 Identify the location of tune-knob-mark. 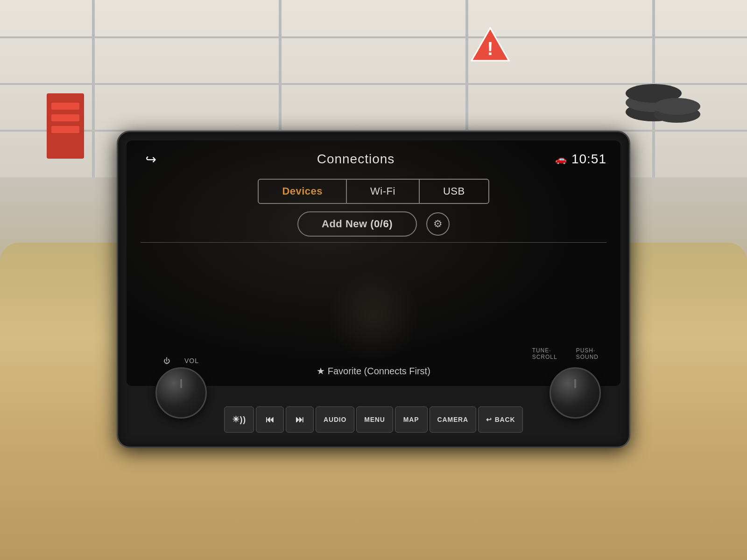
(575, 384).